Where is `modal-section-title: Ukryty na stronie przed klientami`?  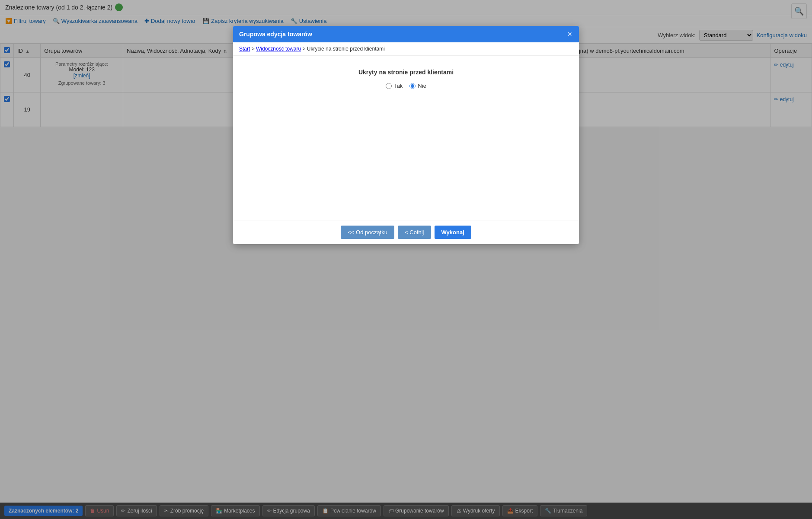
modal-section-title: Ukryty na stronie przed klientami is located at coordinates (406, 72).